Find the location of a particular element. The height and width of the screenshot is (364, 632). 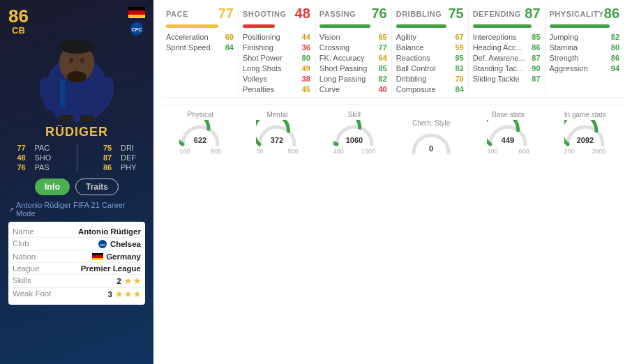

svg-text: 0 is located at coordinates (431, 149).